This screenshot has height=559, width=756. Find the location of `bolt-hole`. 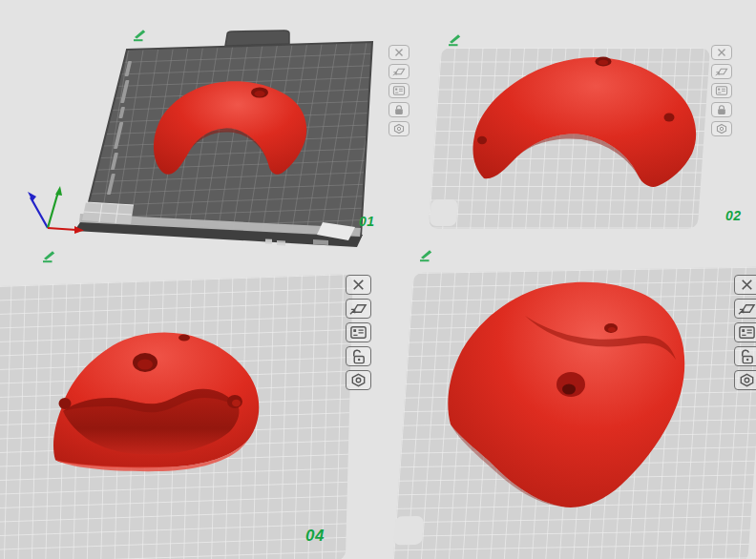

bolt-hole is located at coordinates (569, 389).